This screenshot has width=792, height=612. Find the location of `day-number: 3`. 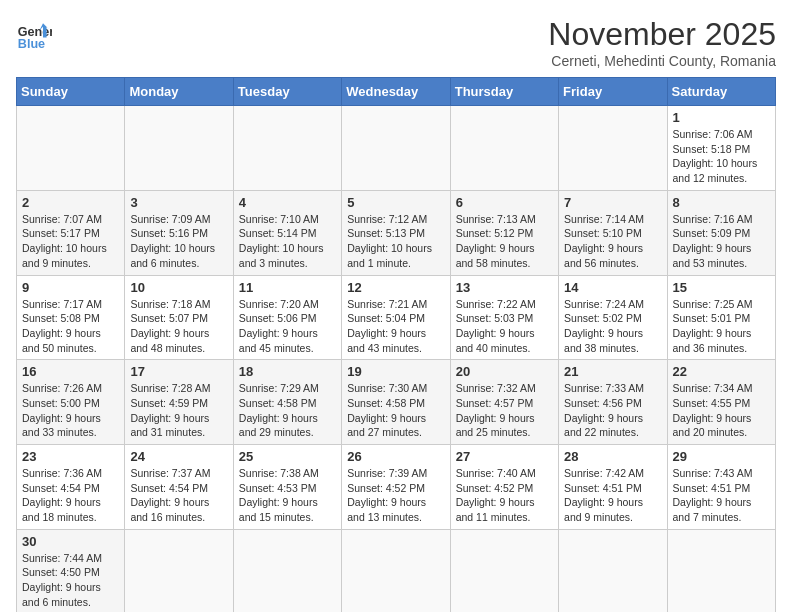

day-number: 3 is located at coordinates (178, 202).